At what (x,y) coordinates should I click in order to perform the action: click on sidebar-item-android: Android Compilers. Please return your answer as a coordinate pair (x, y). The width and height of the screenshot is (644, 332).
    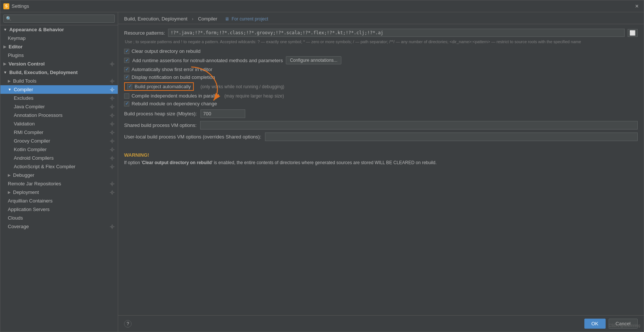
    Looking at the image, I should click on (59, 158).